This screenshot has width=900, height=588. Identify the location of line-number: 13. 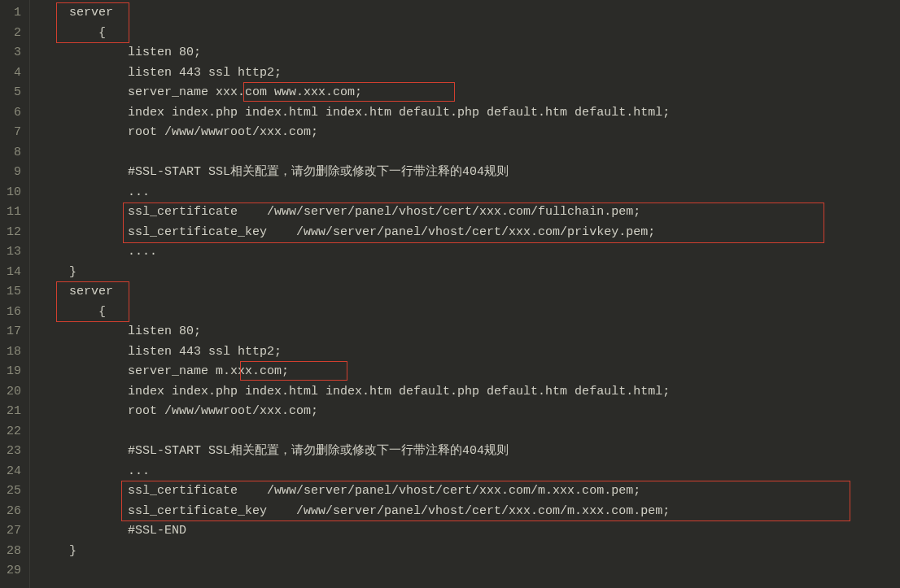
(14, 252).